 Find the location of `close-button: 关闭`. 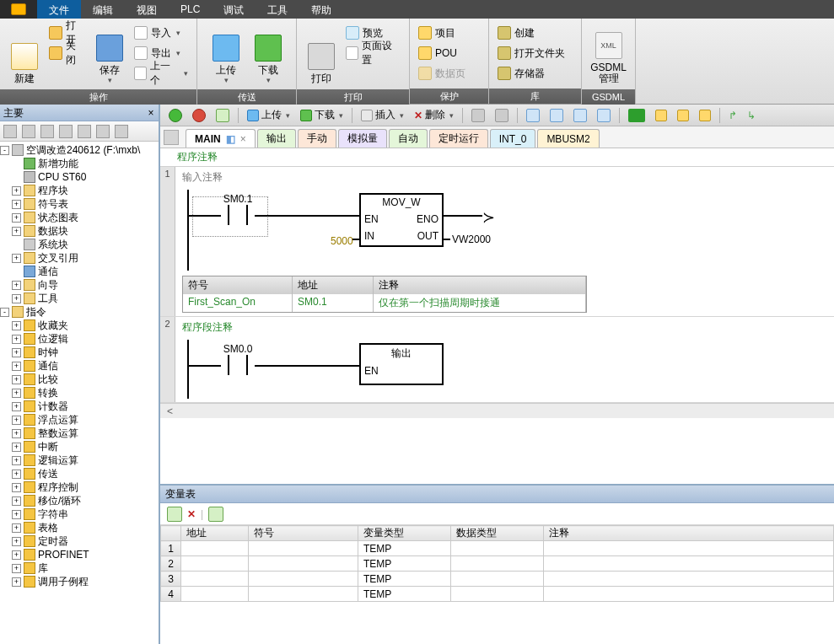

close-button: 关闭 is located at coordinates (67, 53).